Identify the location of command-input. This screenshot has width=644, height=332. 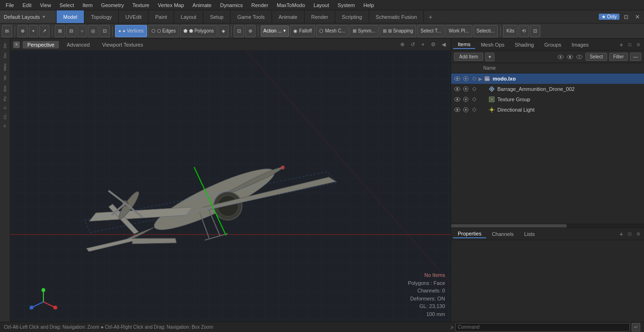
(543, 327).